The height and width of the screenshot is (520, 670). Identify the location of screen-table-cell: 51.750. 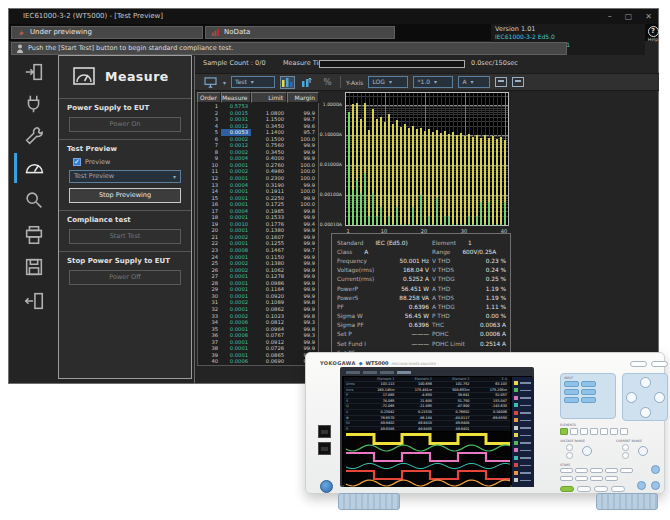
(454, 402).